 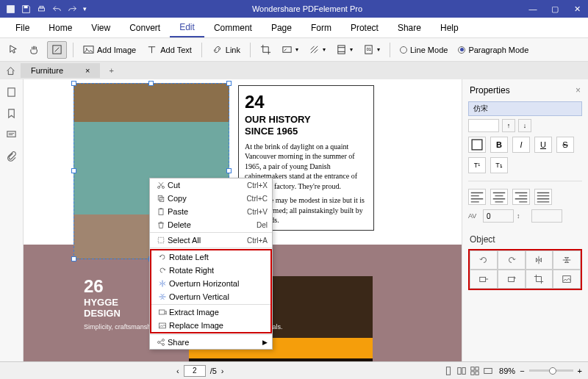 I want to click on align-center-button, so click(x=499, y=197).